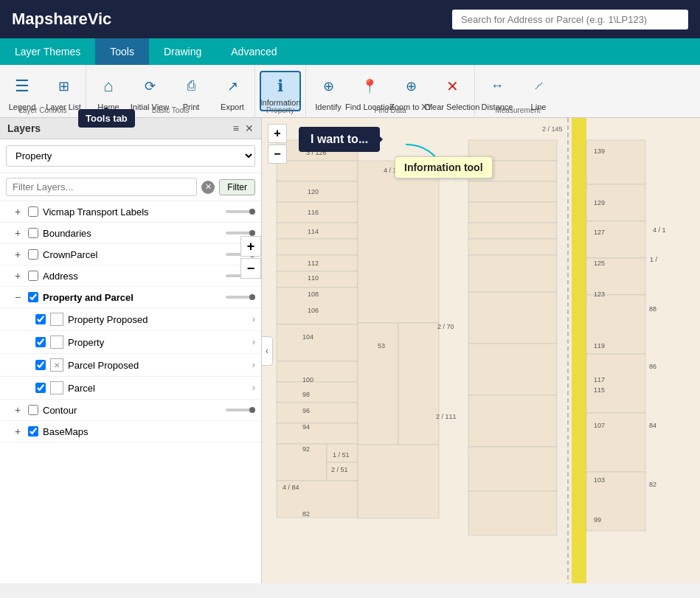 The height and width of the screenshot is (598, 700). What do you see at coordinates (18, 276) in the screenshot?
I see `layer-toggle-address: +` at bounding box center [18, 276].